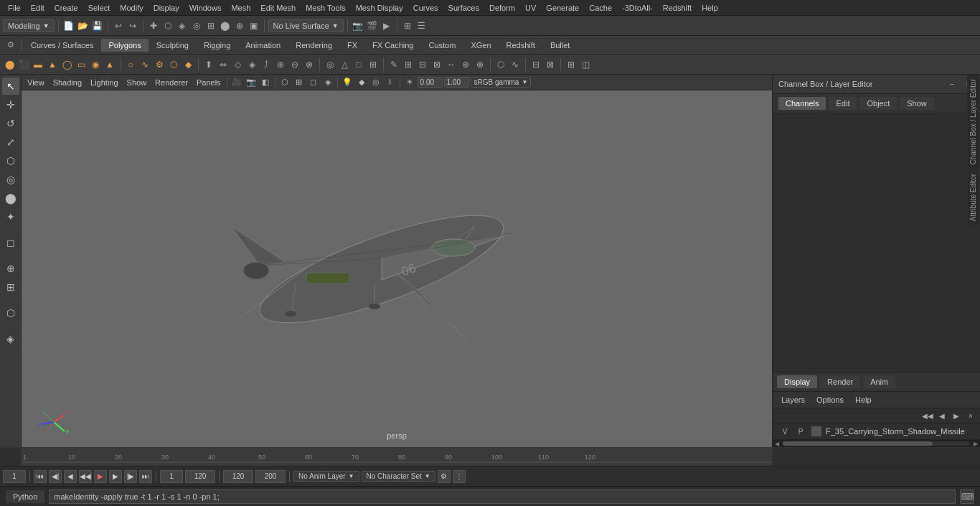 The image size is (980, 506). Describe the element at coordinates (562, 8) in the screenshot. I see `menu-generate: Generate` at that location.